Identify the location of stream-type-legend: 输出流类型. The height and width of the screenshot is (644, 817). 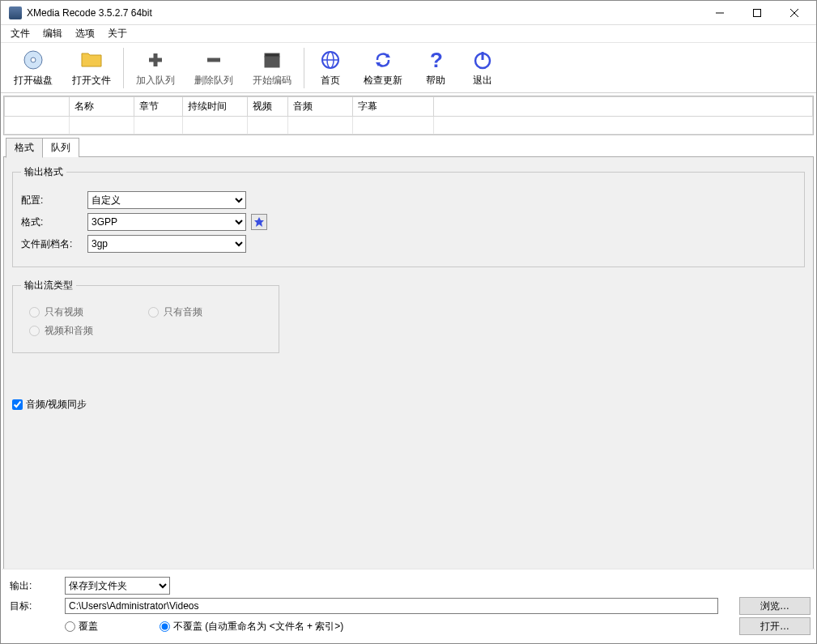
(49, 285).